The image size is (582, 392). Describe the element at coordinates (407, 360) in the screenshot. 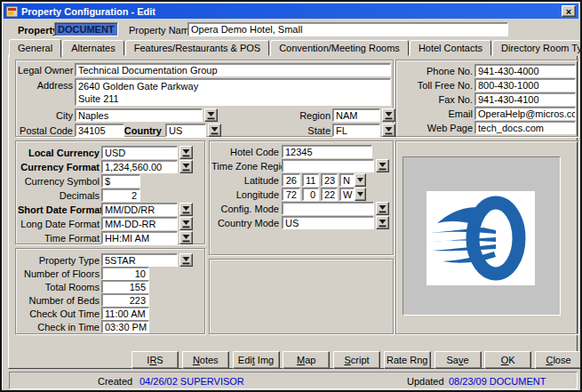

I see `rate-rng-button: Rate Rng` at that location.